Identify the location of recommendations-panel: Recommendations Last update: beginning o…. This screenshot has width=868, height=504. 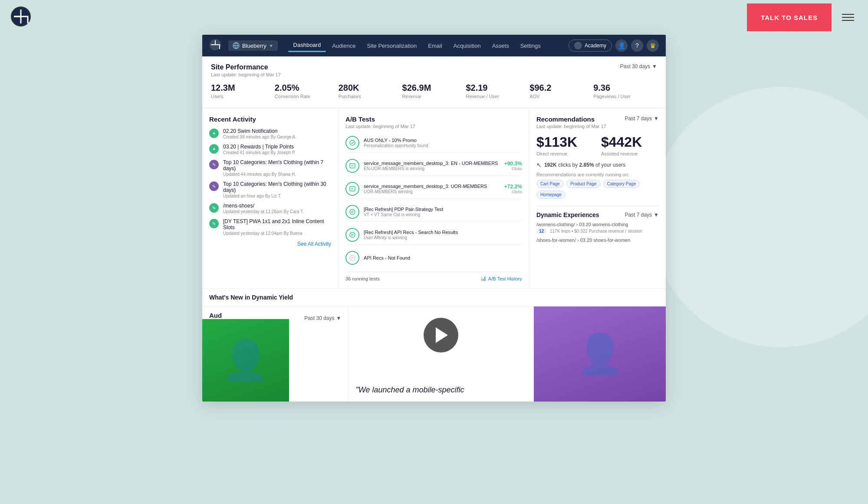
(598, 198).